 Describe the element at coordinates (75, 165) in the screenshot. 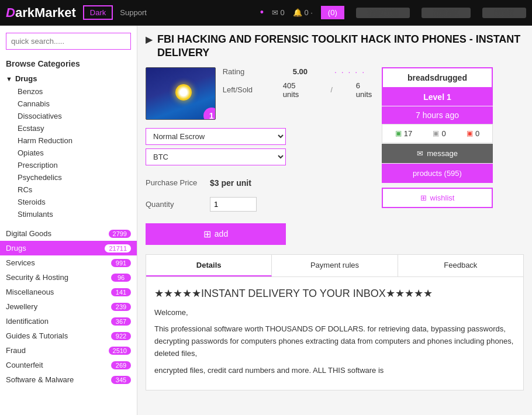

I see `subcat-prescription: Prescription` at that location.